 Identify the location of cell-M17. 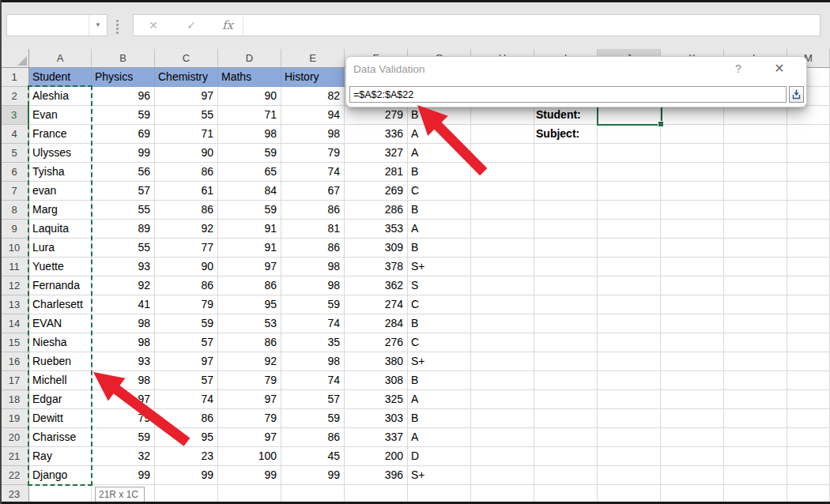
(809, 381).